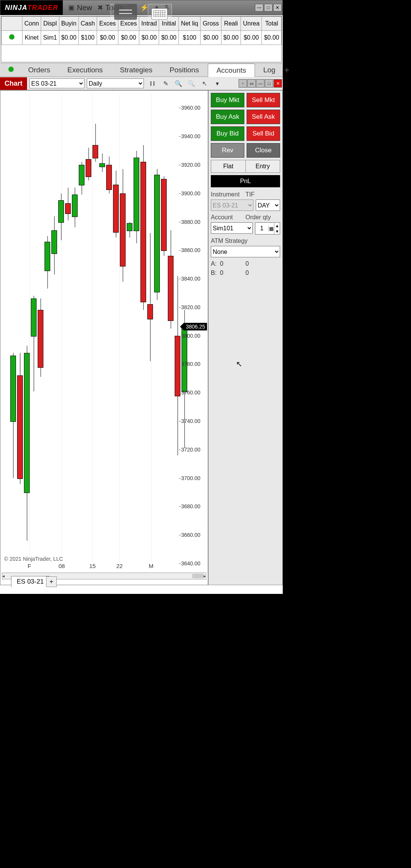 The image size is (411, 868). Describe the element at coordinates (144, 8) in the screenshot. I see `plug-icon: ⚡` at that location.